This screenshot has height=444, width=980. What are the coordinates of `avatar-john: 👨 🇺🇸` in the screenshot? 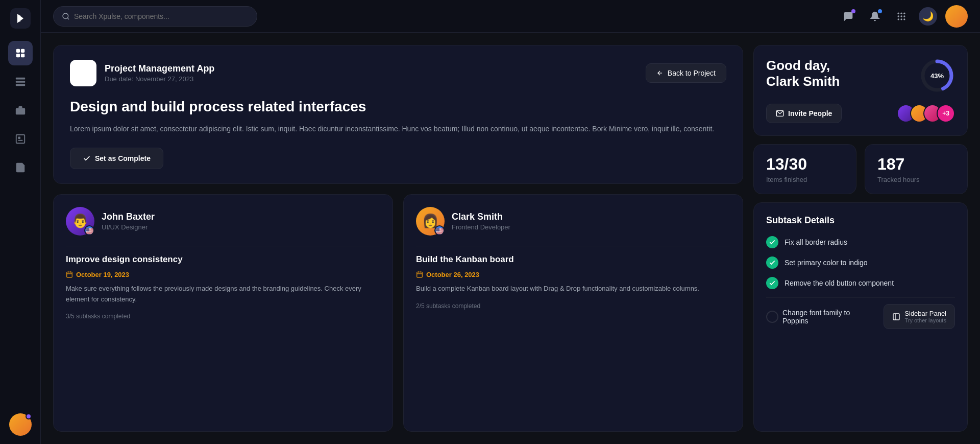 It's located at (80, 221).